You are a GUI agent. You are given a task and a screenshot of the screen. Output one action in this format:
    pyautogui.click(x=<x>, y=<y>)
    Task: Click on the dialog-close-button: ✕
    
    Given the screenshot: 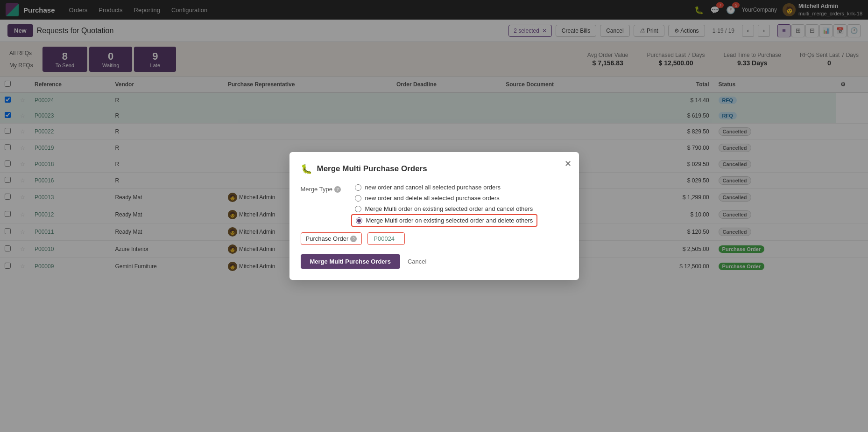 What is the action you would take?
    pyautogui.click(x=568, y=164)
    